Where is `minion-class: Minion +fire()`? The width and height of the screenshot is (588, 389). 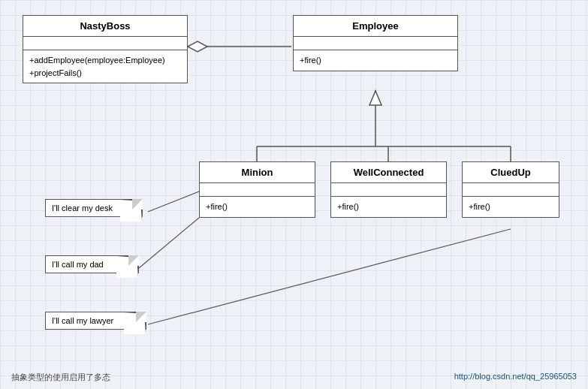 minion-class: Minion +fire() is located at coordinates (257, 189).